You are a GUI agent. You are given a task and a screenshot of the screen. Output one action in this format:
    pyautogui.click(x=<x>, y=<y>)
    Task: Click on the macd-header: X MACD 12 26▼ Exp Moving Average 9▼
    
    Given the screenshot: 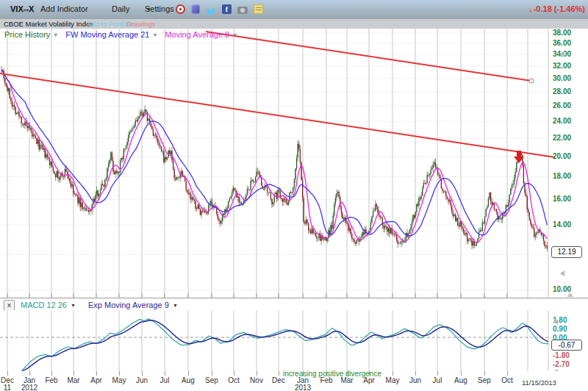 What is the action you would take?
    pyautogui.click(x=294, y=304)
    